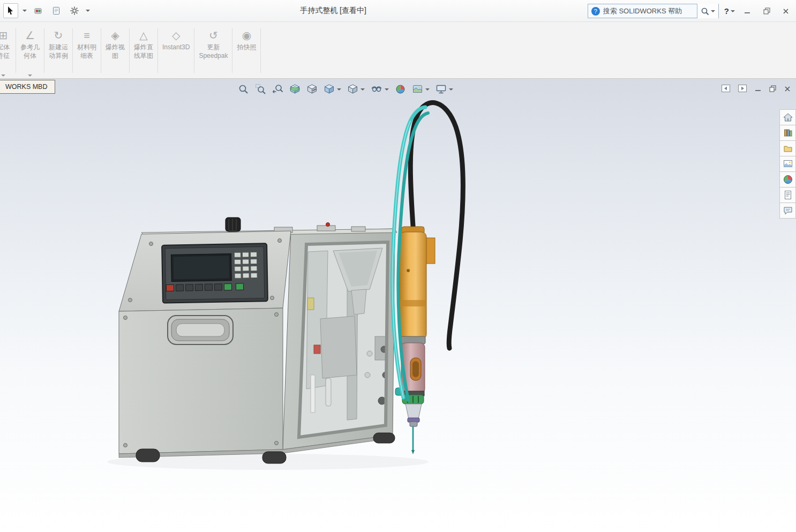  What do you see at coordinates (213, 35) in the screenshot?
I see `update-speedpak-icon: ↺` at bounding box center [213, 35].